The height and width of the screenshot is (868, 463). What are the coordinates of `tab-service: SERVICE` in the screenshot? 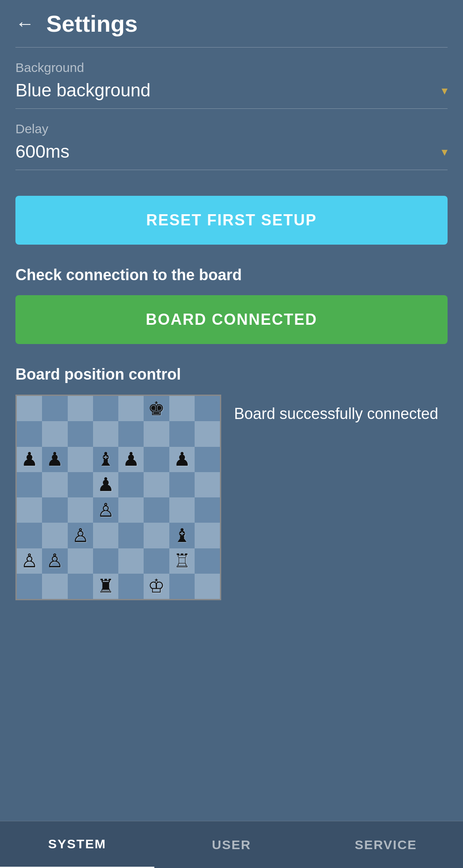 It's located at (386, 845).